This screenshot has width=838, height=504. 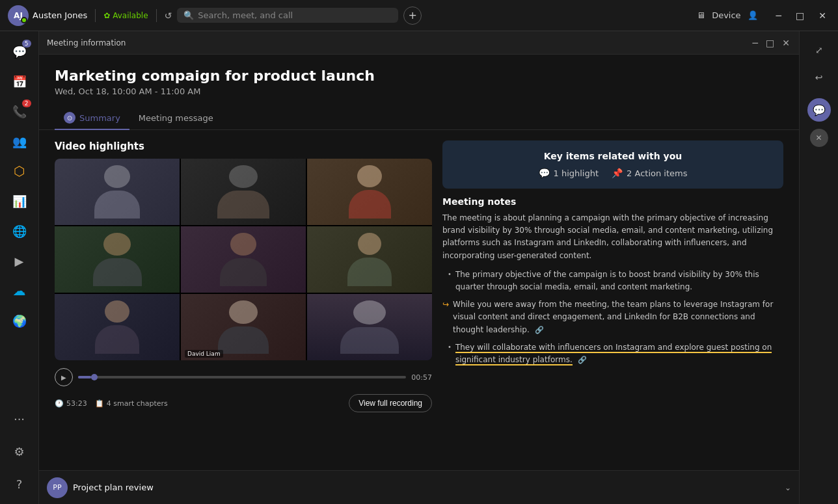 What do you see at coordinates (772, 43) in the screenshot?
I see `titlebar-buttons: ─ □ ✕` at bounding box center [772, 43].